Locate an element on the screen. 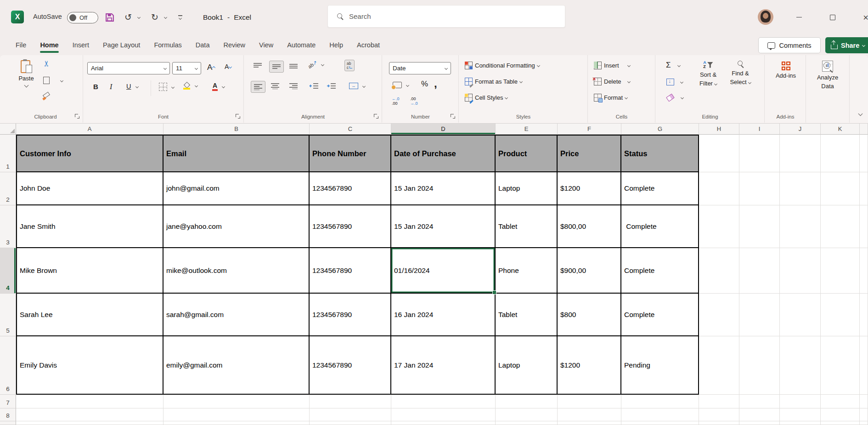  cell-B7 is located at coordinates (237, 402).